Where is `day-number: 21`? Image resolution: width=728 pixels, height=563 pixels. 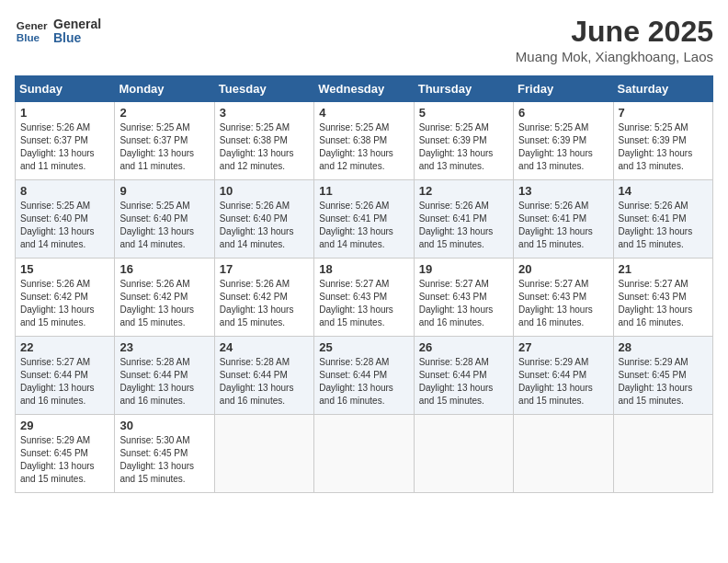
day-number: 21 is located at coordinates (664, 269).